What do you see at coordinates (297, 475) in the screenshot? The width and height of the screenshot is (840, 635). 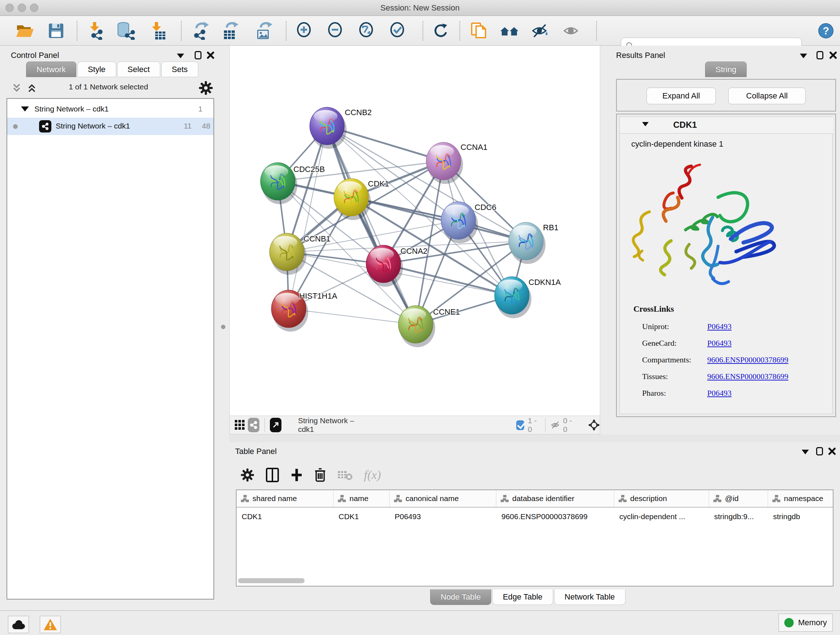 I see `add-column-icon` at bounding box center [297, 475].